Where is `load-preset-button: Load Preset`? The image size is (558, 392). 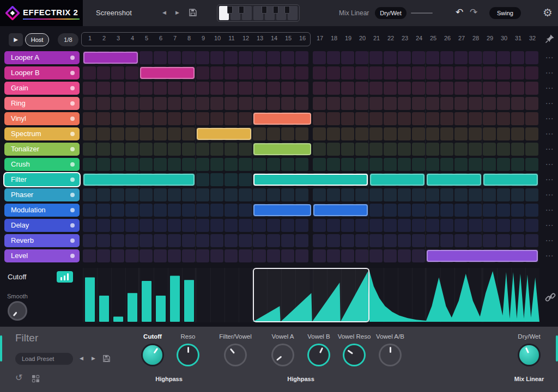 load-preset-button: Load Preset is located at coordinates (44, 359).